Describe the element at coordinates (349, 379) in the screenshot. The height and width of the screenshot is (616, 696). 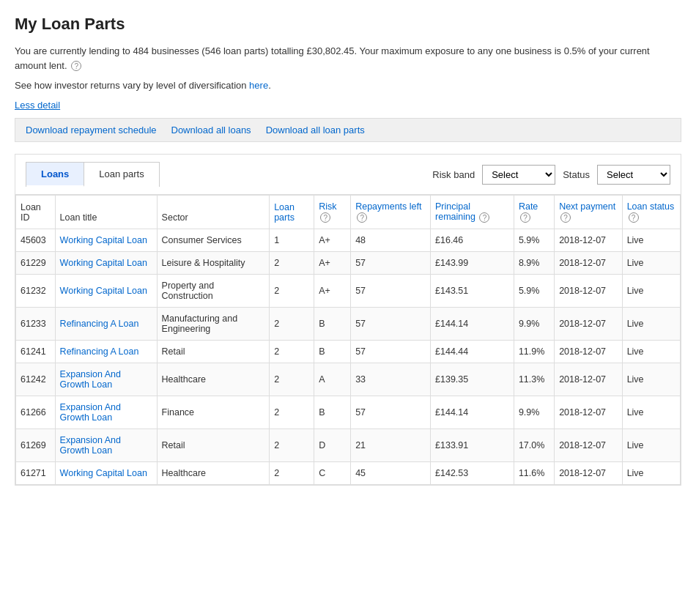
I see `table-row: 61242 Expansion And Growth Loan Healthca…` at that location.